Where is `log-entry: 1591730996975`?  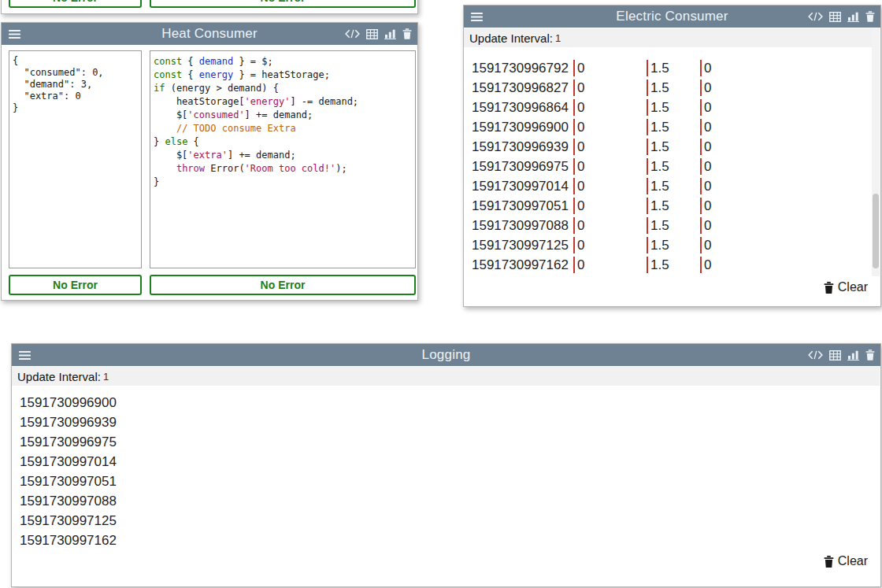
log-entry: 1591730996975 is located at coordinates (68, 442).